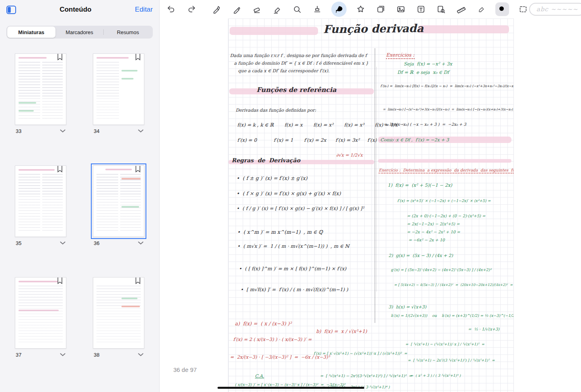 This screenshot has width=581, height=392. I want to click on undo-icon, so click(171, 9).